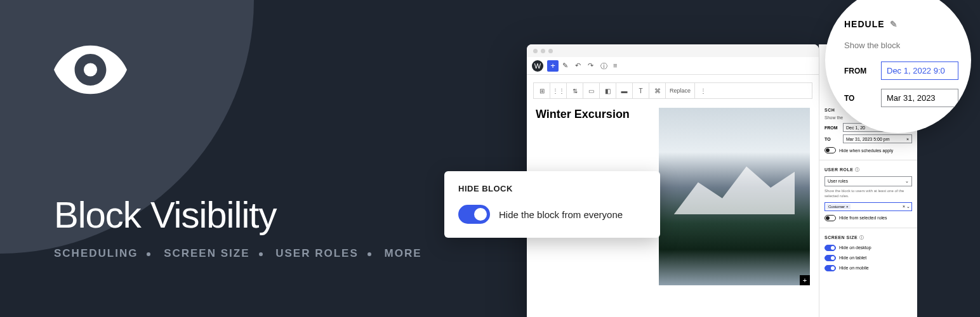 This screenshot has height=317, width=980. Describe the element at coordinates (901, 46) in the screenshot. I see `schedule-hint-text: Show the block` at that location.